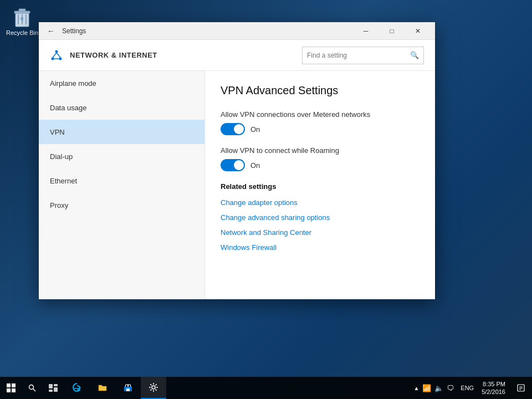 This screenshot has height=399, width=532. What do you see at coordinates (366, 31) in the screenshot?
I see `minimize-button: ─` at bounding box center [366, 31].